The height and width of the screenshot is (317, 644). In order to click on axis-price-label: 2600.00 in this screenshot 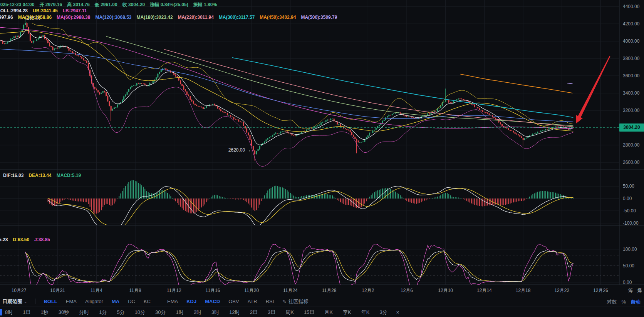, I will do `click(631, 162)`.